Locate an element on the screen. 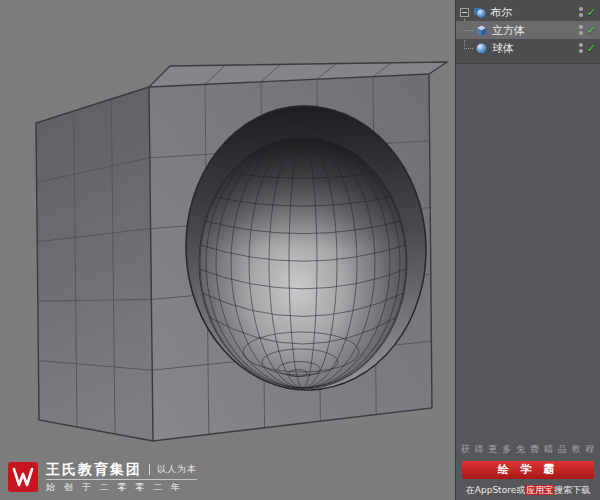 This screenshot has width=600, height=500. brand-slogan: 以人为本 is located at coordinates (177, 470).